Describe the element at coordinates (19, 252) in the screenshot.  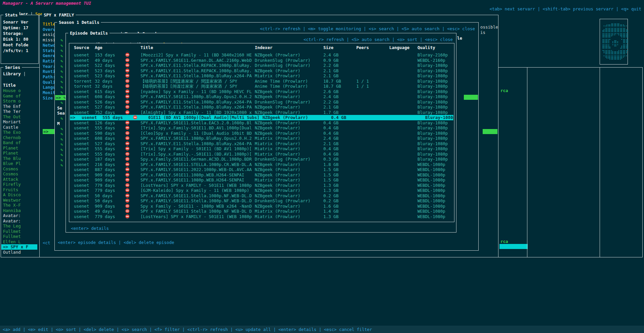
I see `series-item: Outland` at that location.